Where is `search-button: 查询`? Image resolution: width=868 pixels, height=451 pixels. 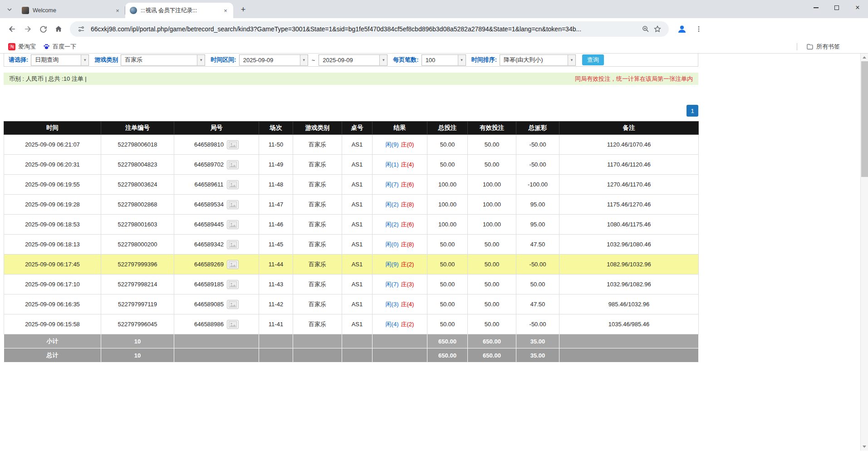 search-button: 查询 is located at coordinates (593, 60).